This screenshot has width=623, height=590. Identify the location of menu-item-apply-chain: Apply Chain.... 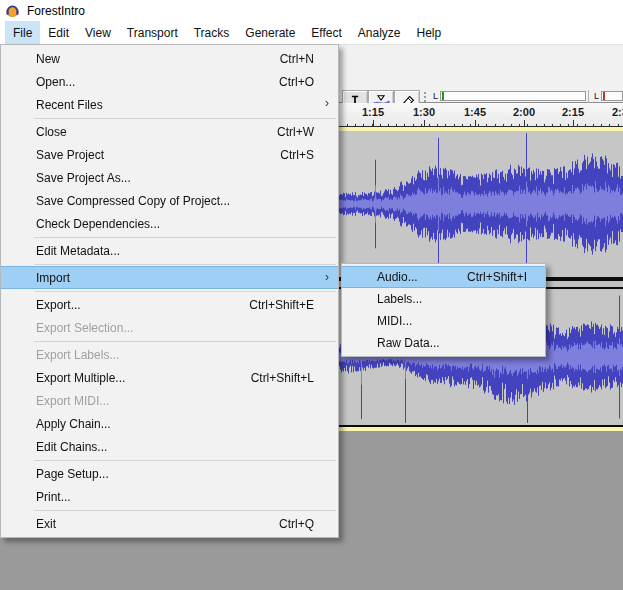
(170, 424).